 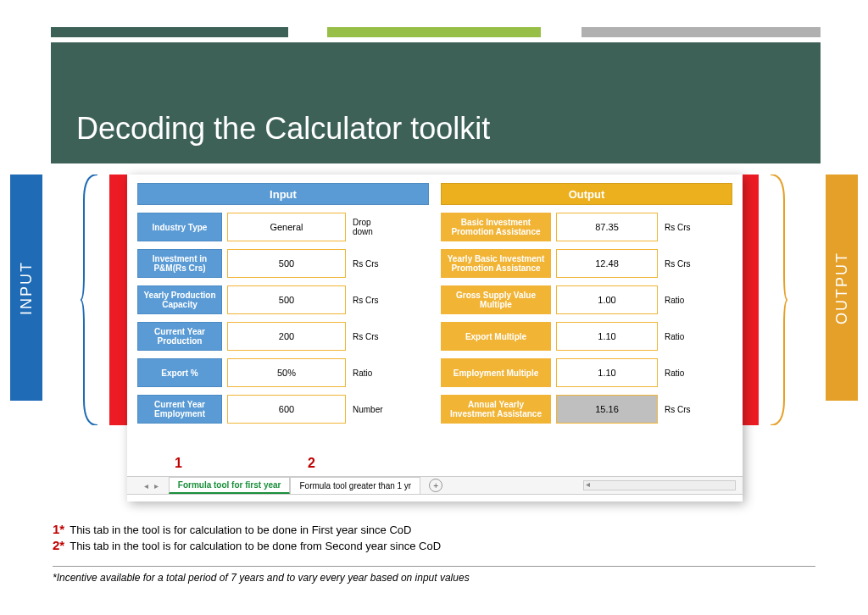 I want to click on field-label: Yearly Production Capacity, so click(x=180, y=300).